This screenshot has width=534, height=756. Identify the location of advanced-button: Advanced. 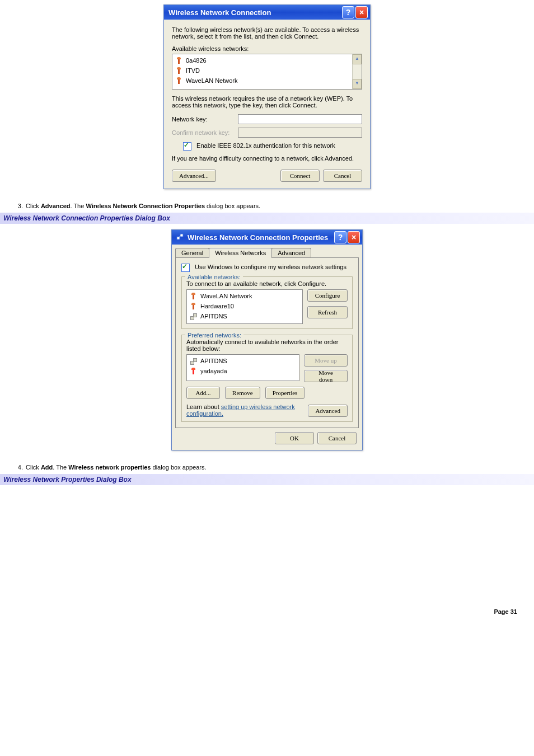
(328, 411).